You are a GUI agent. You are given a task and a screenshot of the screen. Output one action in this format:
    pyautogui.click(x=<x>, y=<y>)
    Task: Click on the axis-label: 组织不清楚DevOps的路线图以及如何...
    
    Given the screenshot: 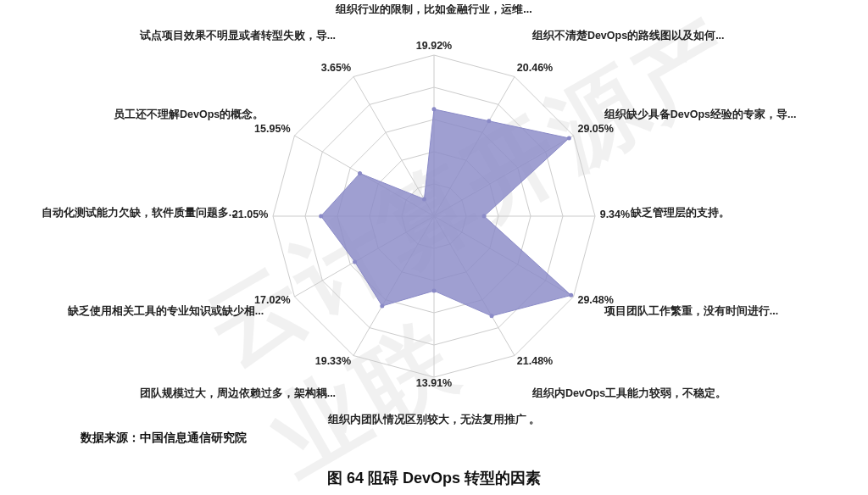 What is the action you would take?
    pyautogui.click(x=628, y=36)
    